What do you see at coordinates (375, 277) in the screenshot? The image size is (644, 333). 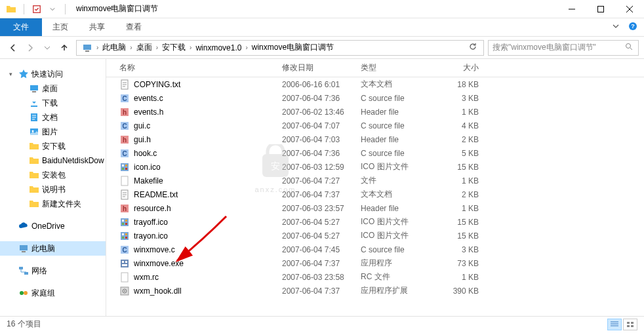 I see `file-row: wxm.rc 2007-06-03 23:58 RC 文件 1 KB` at bounding box center [375, 277].